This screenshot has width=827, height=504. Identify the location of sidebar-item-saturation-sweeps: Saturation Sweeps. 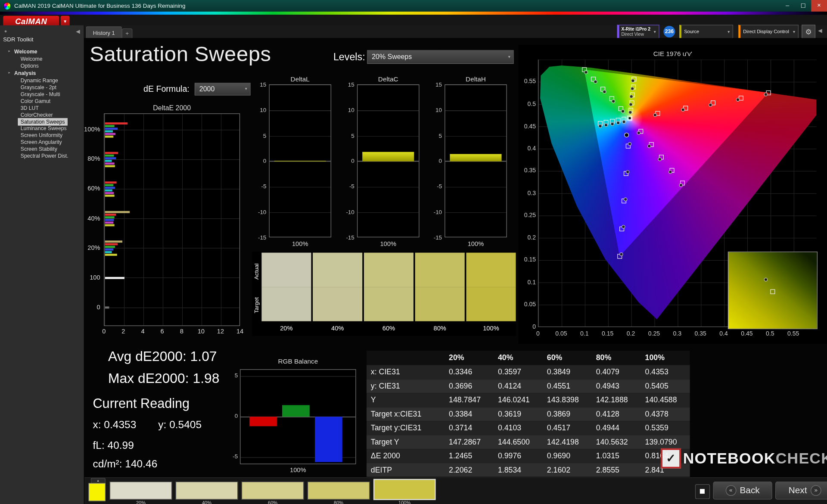
(43, 122).